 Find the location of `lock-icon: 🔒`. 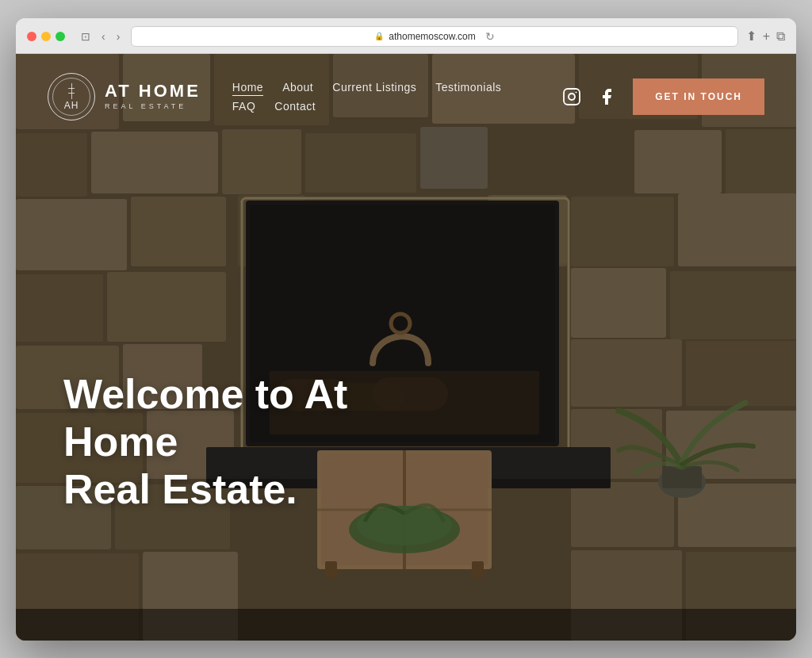

lock-icon: 🔒 is located at coordinates (379, 36).